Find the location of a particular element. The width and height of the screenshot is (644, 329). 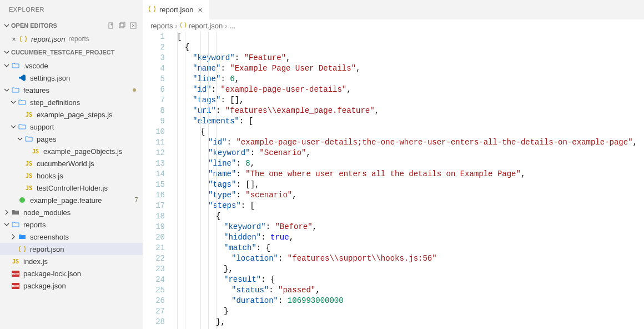

tree-item: support is located at coordinates (71, 127).